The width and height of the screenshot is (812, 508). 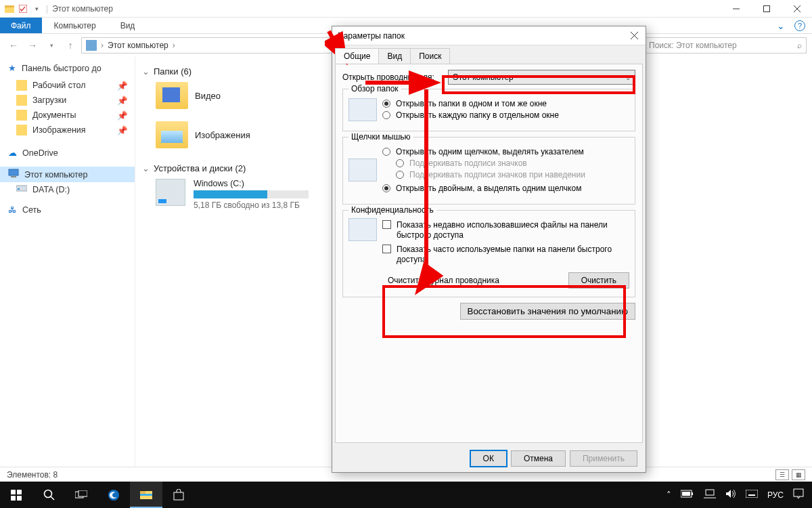 What do you see at coordinates (138, 45) in the screenshot?
I see `breadcrumb: Этот компьютер` at bounding box center [138, 45].